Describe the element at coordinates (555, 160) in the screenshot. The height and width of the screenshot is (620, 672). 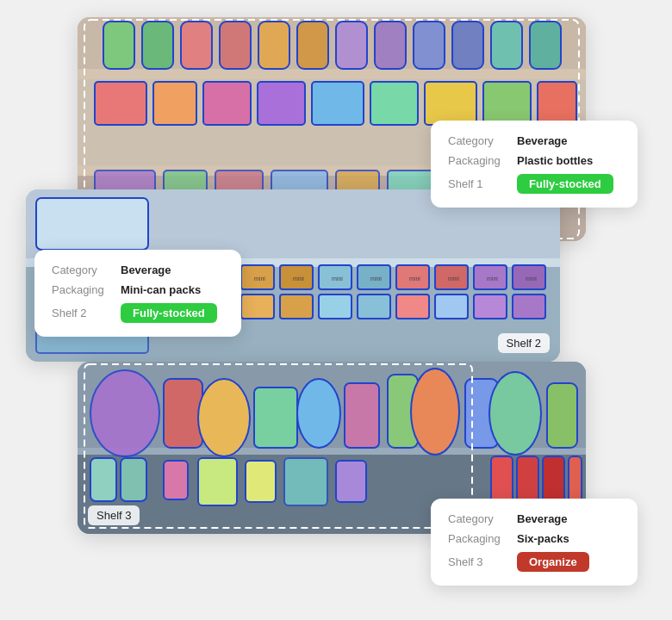
I see `popup-1-packaging-value: Plastic bottles` at that location.